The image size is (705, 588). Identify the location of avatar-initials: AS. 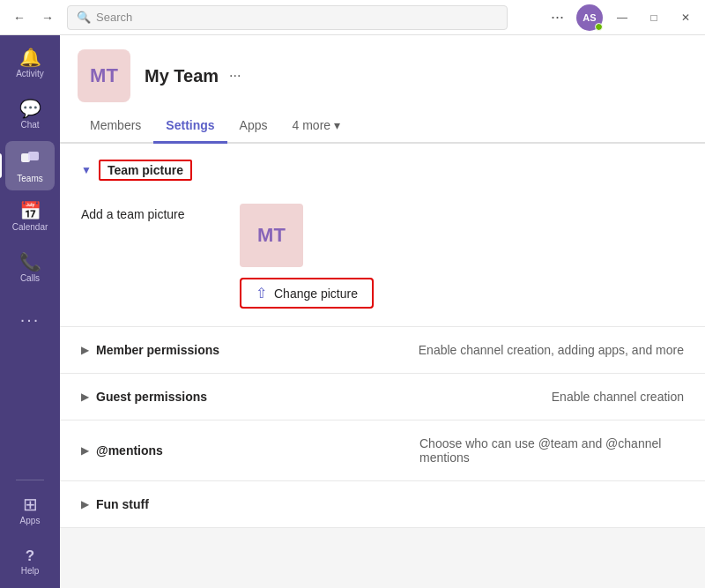
(589, 18).